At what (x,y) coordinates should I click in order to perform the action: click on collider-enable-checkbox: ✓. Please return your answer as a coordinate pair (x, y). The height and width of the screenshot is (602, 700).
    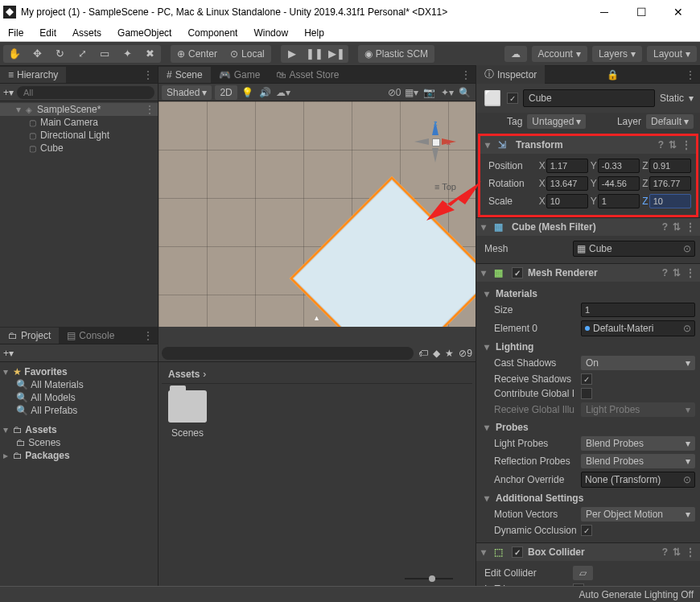
    Looking at the image, I should click on (517, 552).